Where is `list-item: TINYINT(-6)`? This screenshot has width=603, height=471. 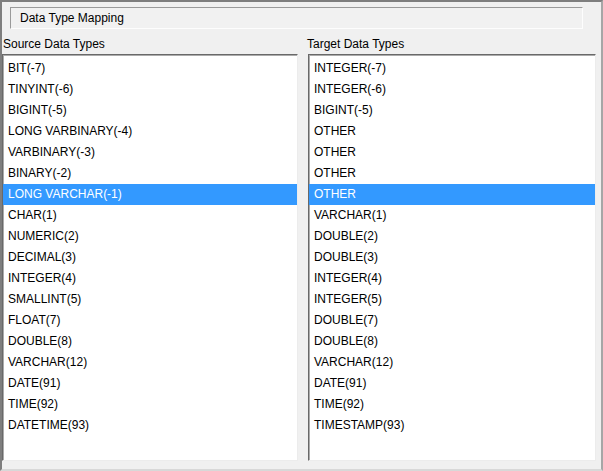 list-item: TINYINT(-6) is located at coordinates (150, 90).